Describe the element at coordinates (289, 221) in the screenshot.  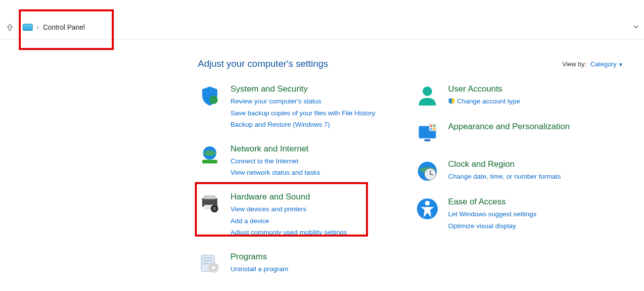
I see `category-link: Add a device` at that location.